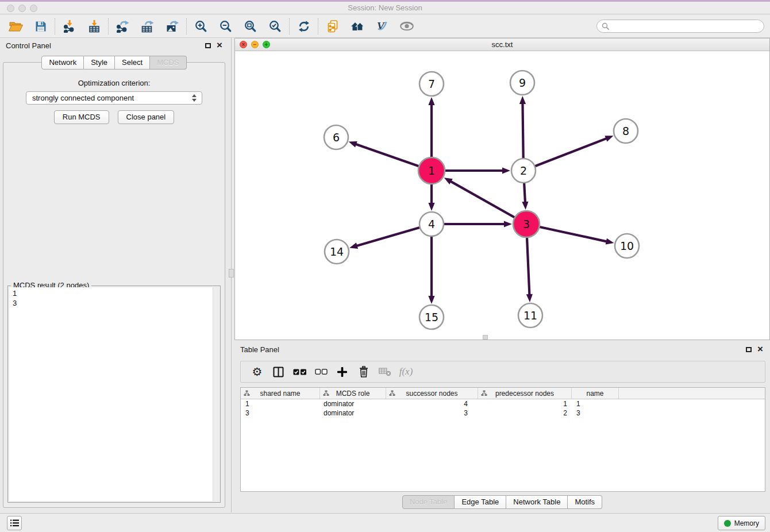  Describe the element at coordinates (225, 26) in the screenshot. I see `zoom-out-button` at that location.